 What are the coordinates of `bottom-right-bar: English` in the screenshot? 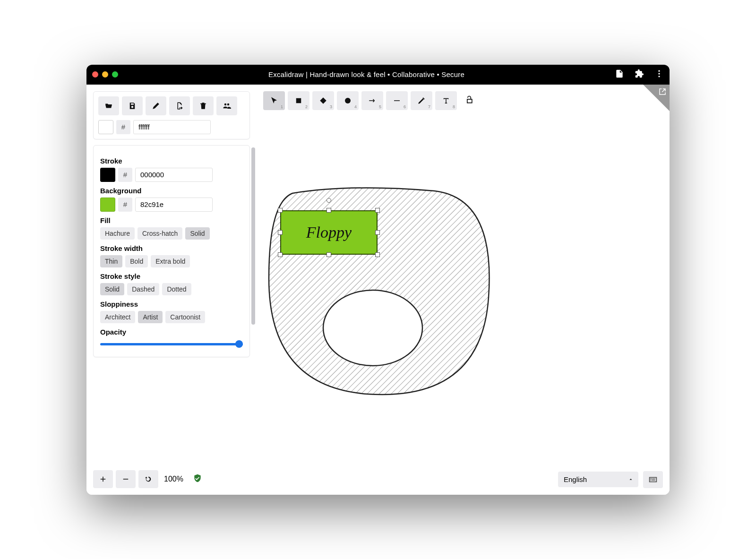 It's located at (610, 480).